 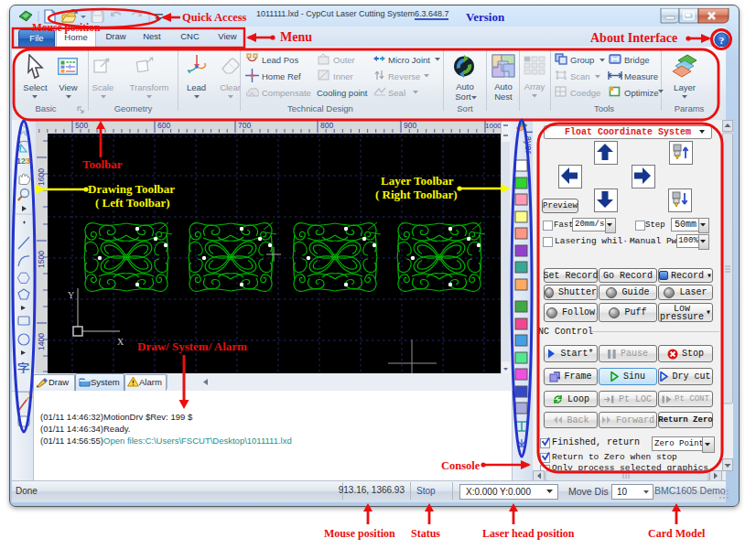 I want to click on svg-text: 1400, so click(x=41, y=342).